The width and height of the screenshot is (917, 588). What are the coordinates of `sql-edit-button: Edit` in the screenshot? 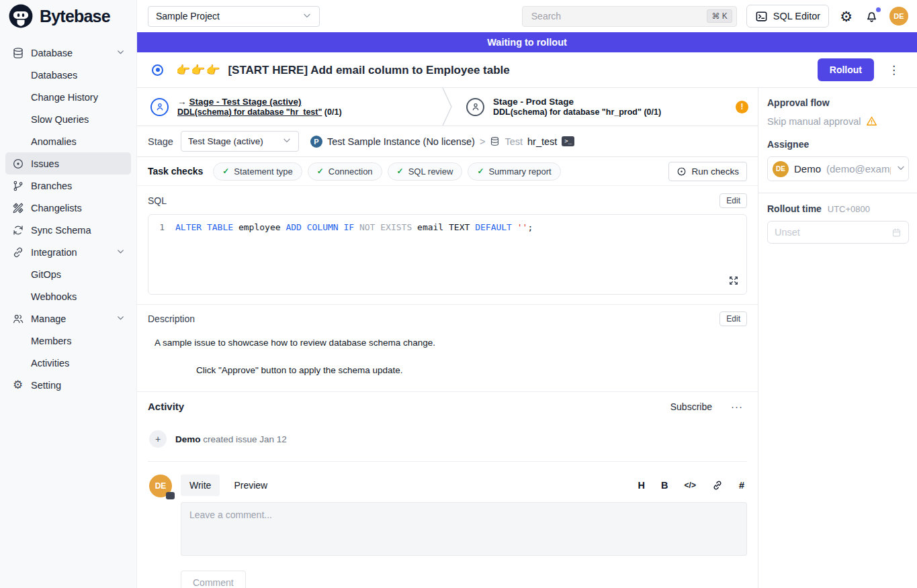 It's located at (734, 201).